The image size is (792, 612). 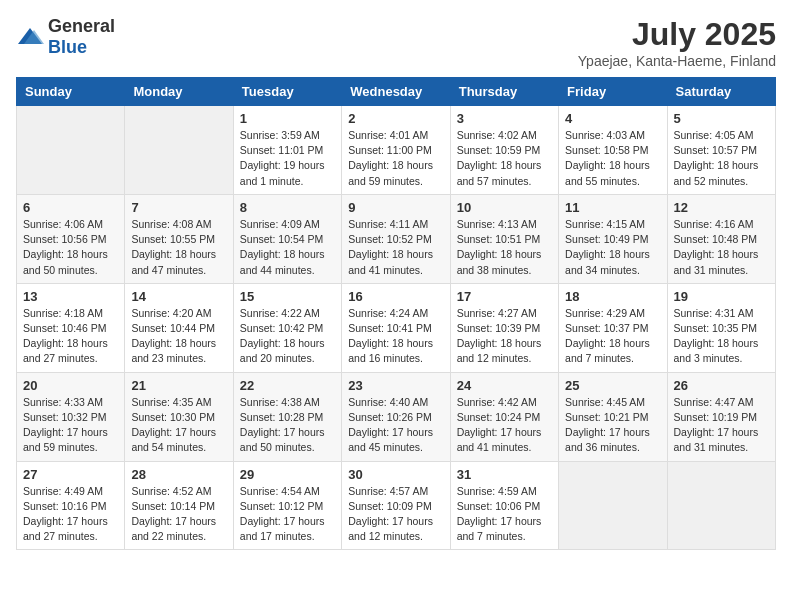 I want to click on calendar-cell: 6Sunrise: 4:06 AM Sunset: 10:56 PM Dayli…, so click(x=71, y=238).